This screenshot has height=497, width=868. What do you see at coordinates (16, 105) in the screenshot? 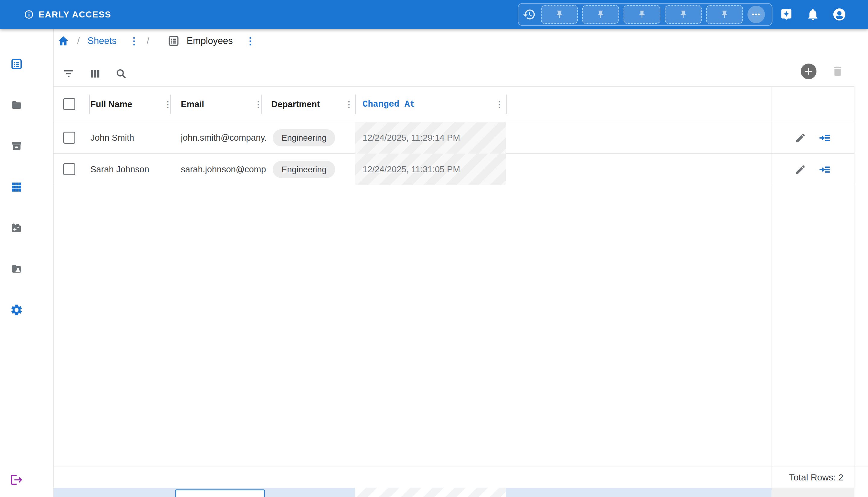
I see `sidebar-folder-icon` at bounding box center [16, 105].